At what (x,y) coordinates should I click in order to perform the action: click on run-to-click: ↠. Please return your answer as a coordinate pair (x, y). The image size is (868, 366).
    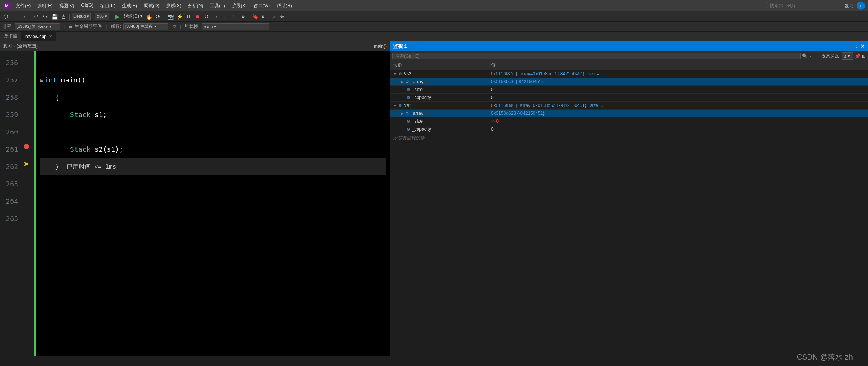
    Looking at the image, I should click on (243, 17).